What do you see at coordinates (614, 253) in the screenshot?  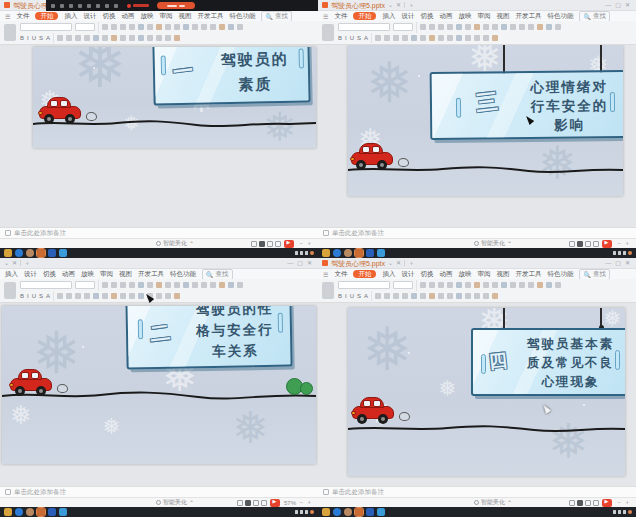 I see `tray-up-icon` at bounding box center [614, 253].